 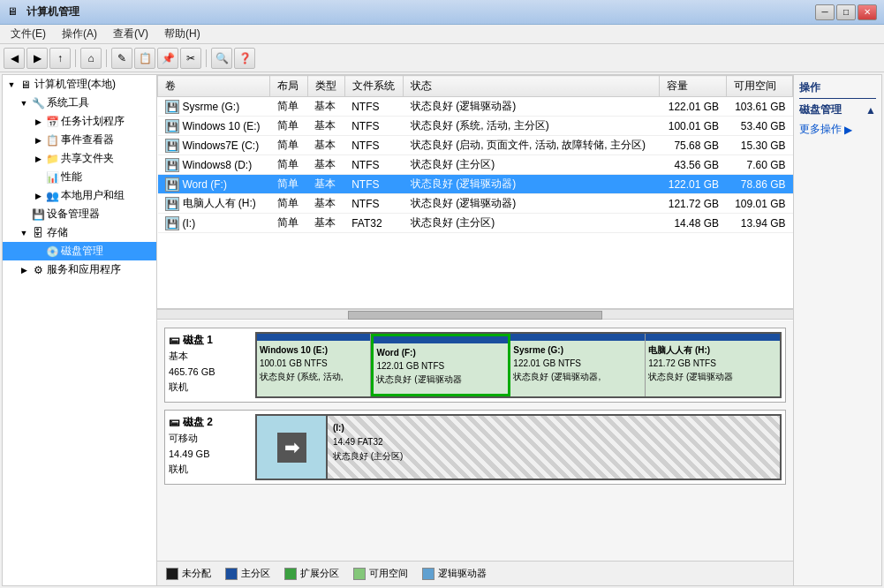 What do you see at coordinates (867, 12) in the screenshot?
I see `close-button: ✕` at bounding box center [867, 12].